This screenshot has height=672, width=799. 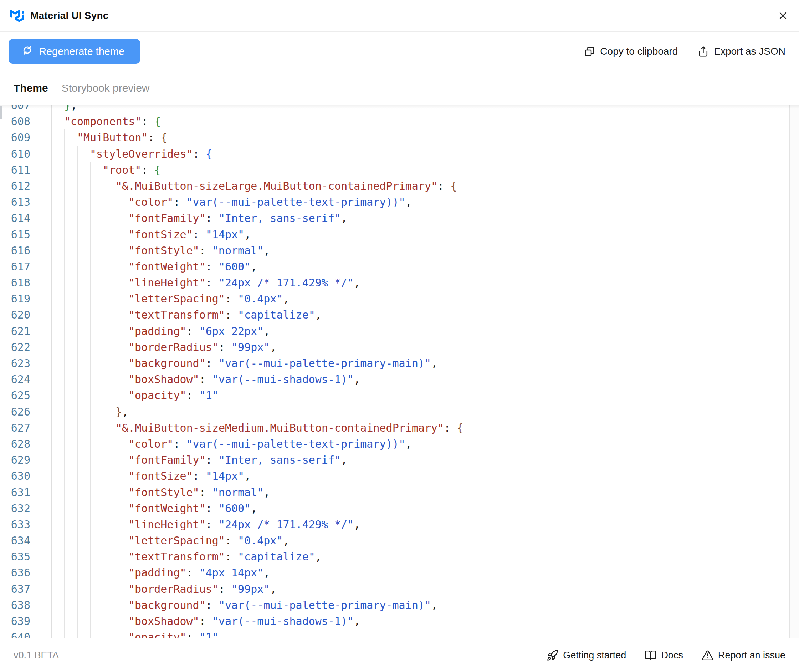 What do you see at coordinates (400, 621) in the screenshot?
I see `code-line: 639"boxShadow": "var(--mui-shadows-1)",` at bounding box center [400, 621].